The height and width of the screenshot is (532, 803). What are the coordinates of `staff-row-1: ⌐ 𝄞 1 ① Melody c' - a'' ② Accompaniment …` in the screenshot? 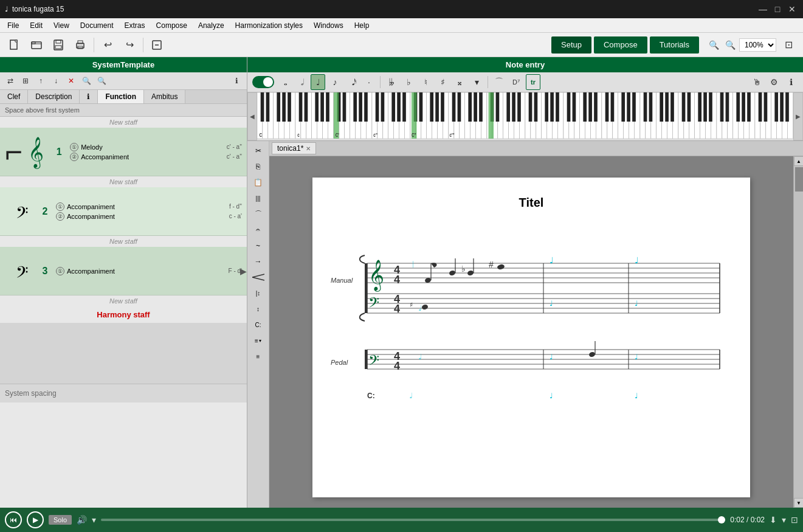 It's located at (123, 152).